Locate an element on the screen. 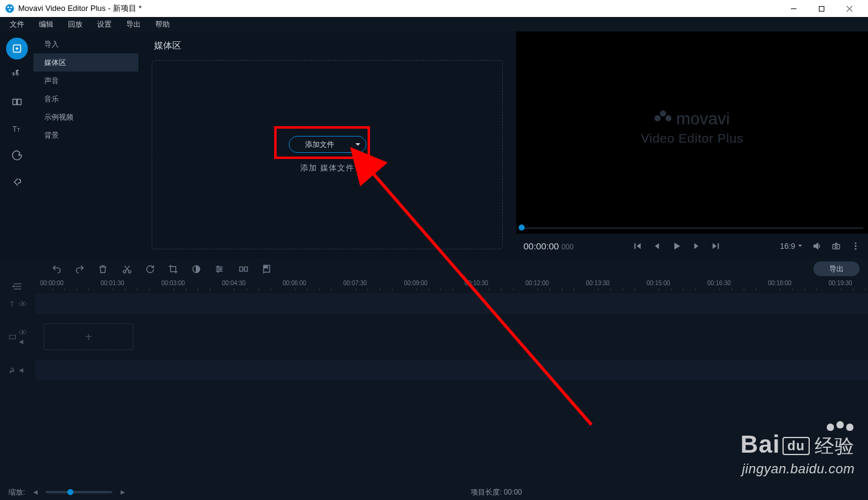 Image resolution: width=868 pixels, height=500 pixels. import-item-import: 导入 is located at coordinates (86, 44).